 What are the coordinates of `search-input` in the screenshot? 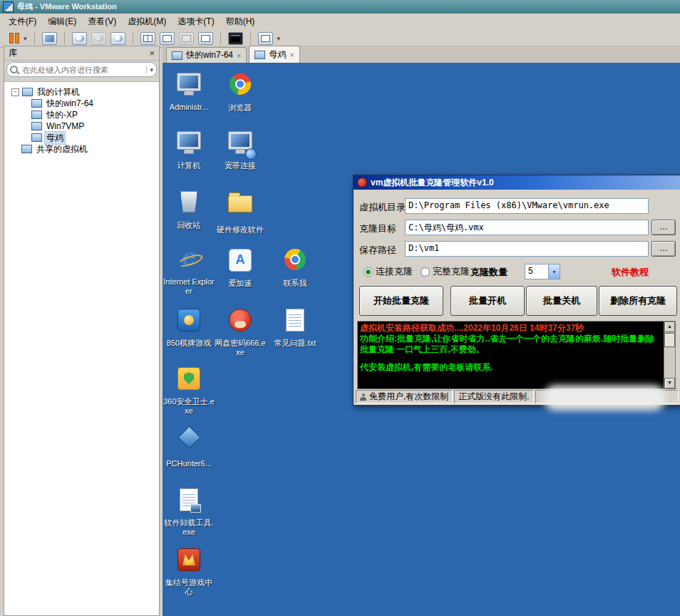 It's located at (82, 70).